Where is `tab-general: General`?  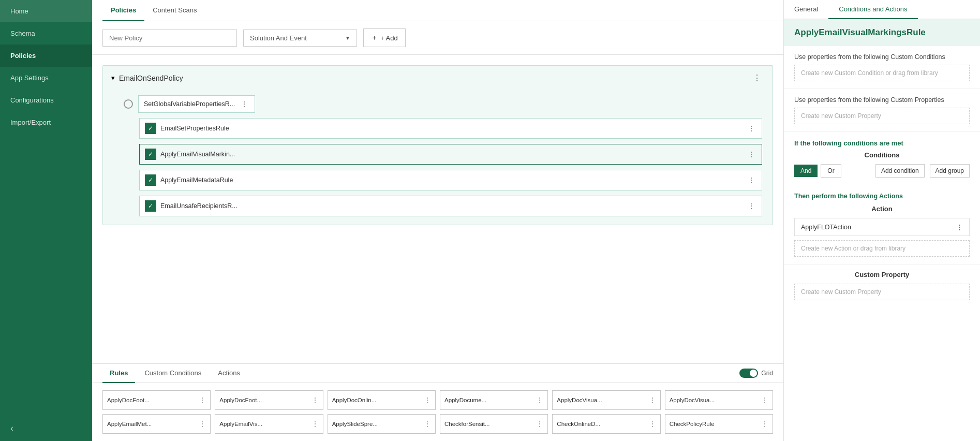 tab-general: General is located at coordinates (806, 9).